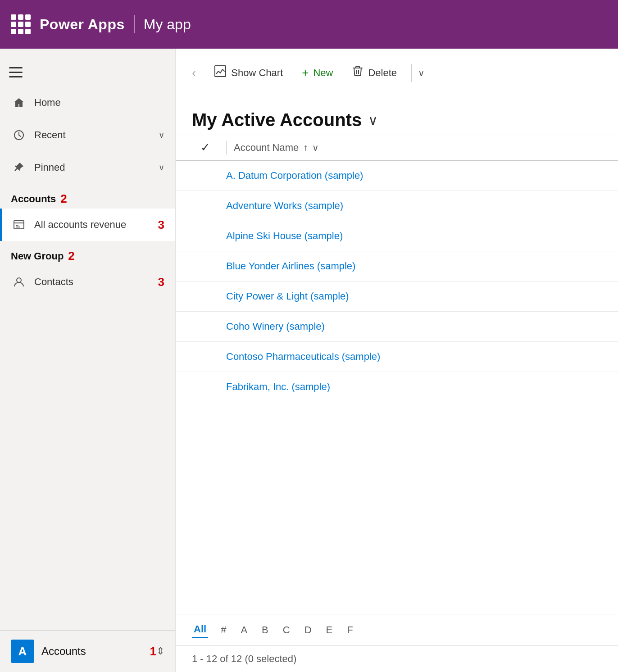 This screenshot has height=672, width=618. What do you see at coordinates (87, 196) in the screenshot?
I see `accounts-section-header: Accounts 2` at bounding box center [87, 196].